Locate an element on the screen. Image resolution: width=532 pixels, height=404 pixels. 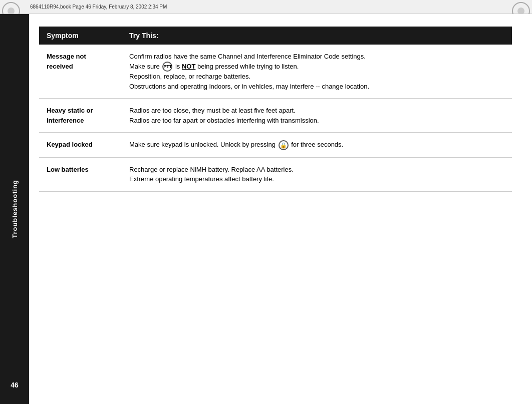
page-number: 46 is located at coordinates (15, 385).